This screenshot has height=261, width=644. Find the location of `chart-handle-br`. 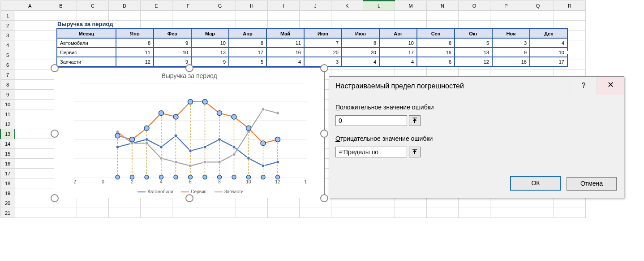

chart-handle-br is located at coordinates (324, 198).